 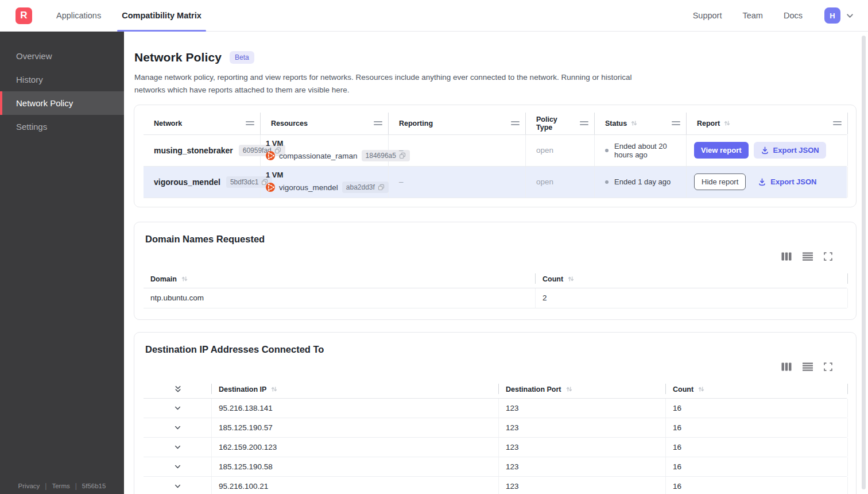 I want to click on top-navbar: R Applications Compatibility Matrix Supp…, so click(x=434, y=16).